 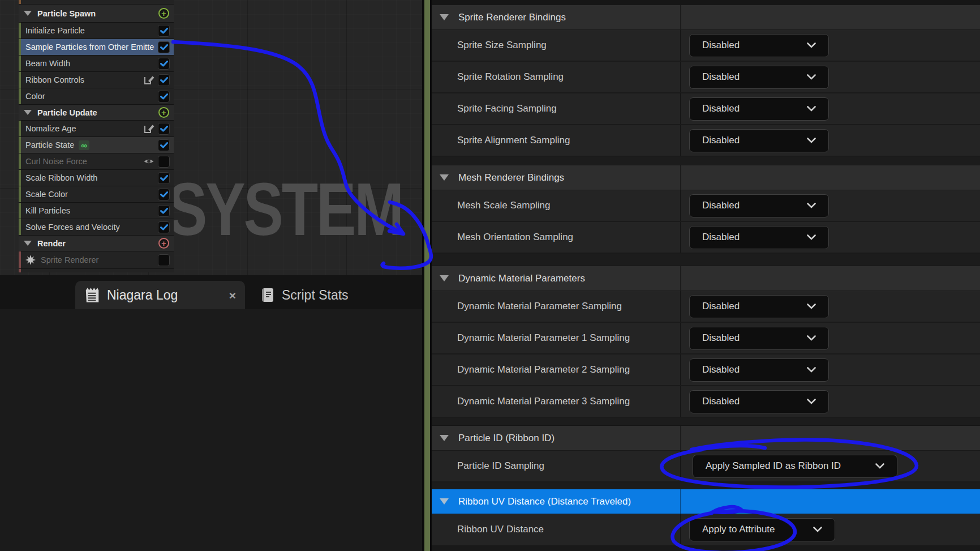 I want to click on mesh-orientation-sampling-dropdown: Disabled, so click(x=759, y=238).